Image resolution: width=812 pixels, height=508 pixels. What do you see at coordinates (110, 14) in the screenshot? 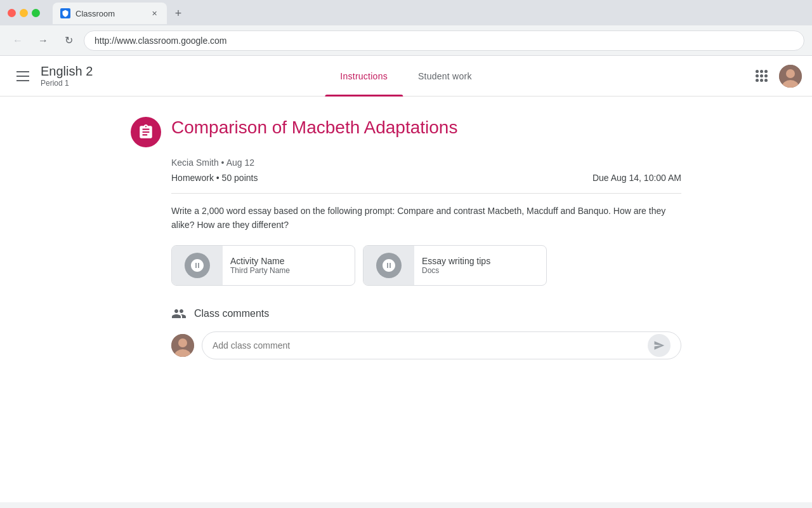
I see `tab-title: Classroom` at bounding box center [110, 14].